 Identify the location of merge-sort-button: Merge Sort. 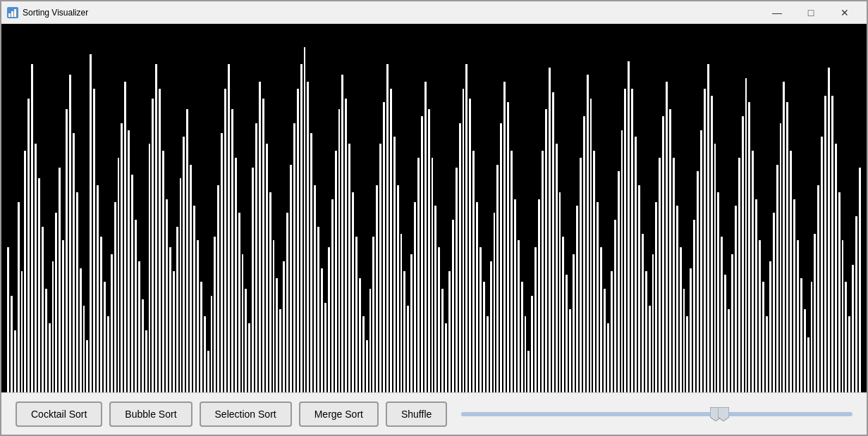
(338, 414).